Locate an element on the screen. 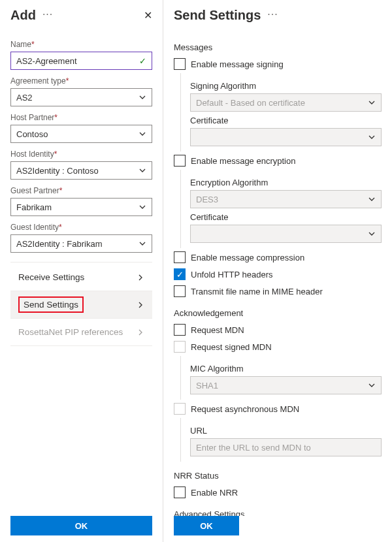  check-icon: ✓ is located at coordinates (142, 61).